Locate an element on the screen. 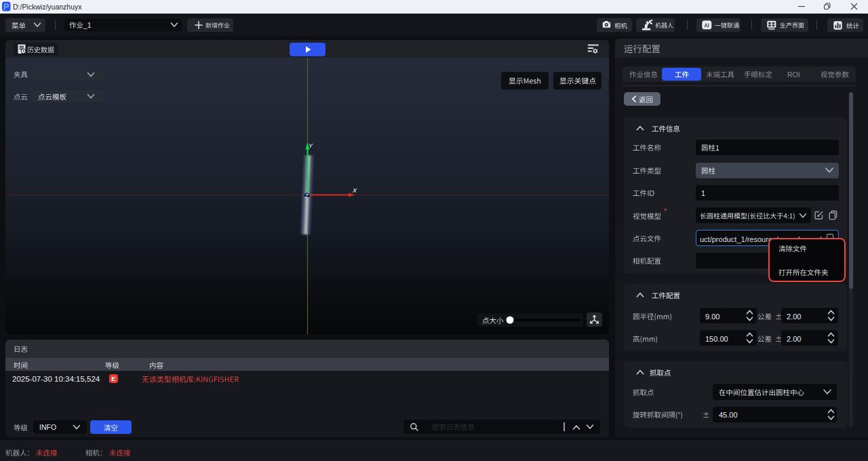  svg-text: X is located at coordinates (355, 191).